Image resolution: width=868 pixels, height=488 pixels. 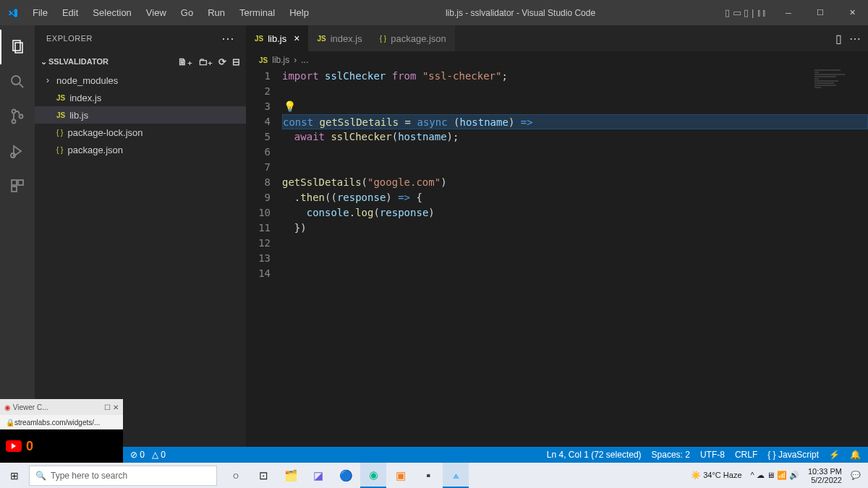 What do you see at coordinates (557, 38) in the screenshot?
I see `editor-tabs: JSlib.js×JSindex.js{ }package.json▯⋯` at bounding box center [557, 38].